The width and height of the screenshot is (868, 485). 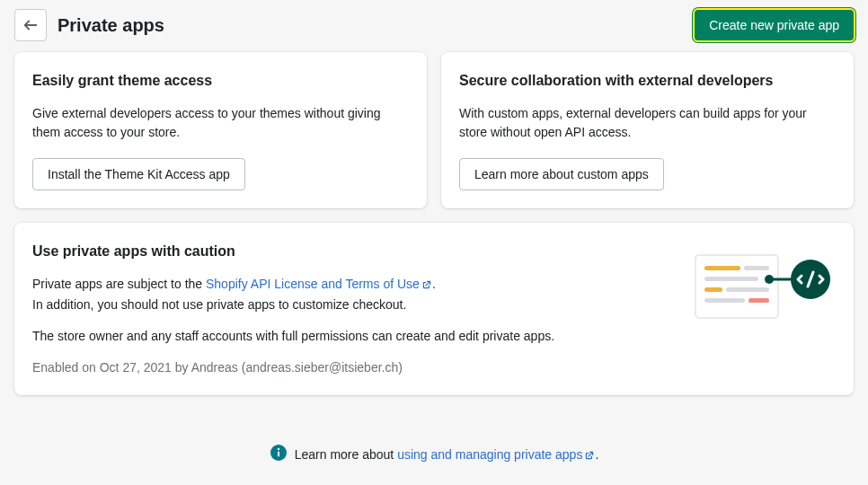 What do you see at coordinates (764, 281) in the screenshot?
I see `private-app-illustration` at bounding box center [764, 281].